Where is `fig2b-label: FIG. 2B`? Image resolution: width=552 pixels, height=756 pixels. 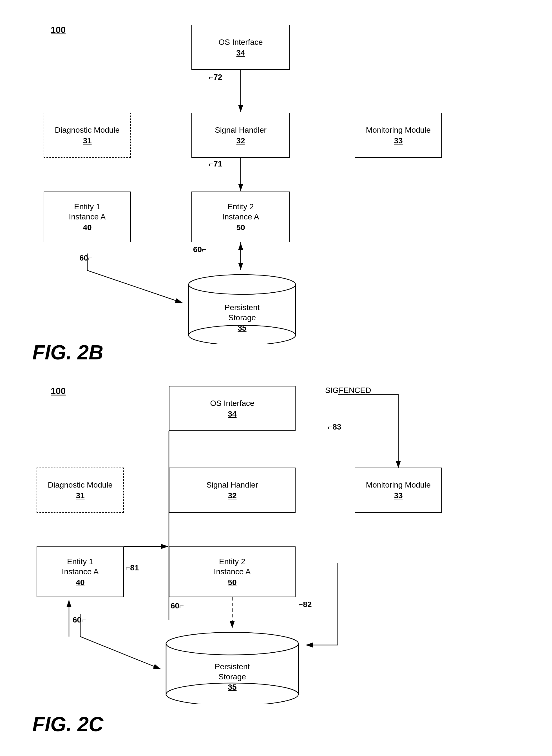
fig2b-label: FIG. 2B is located at coordinates (68, 352).